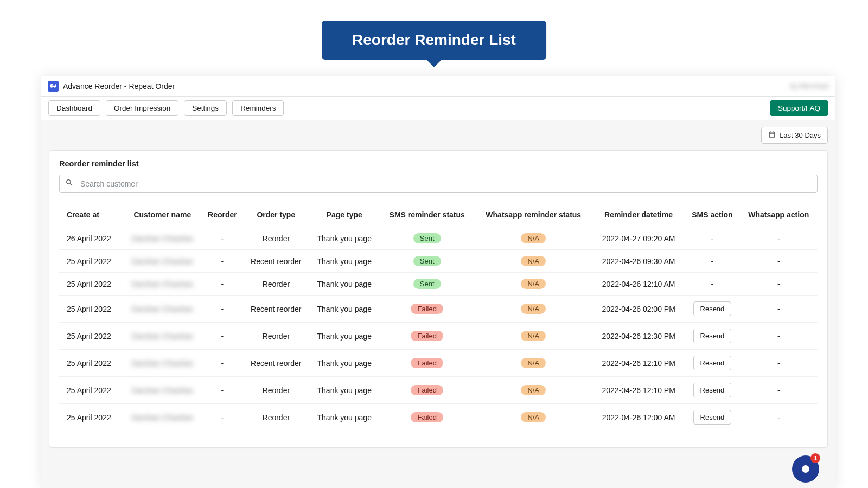 This screenshot has width=868, height=488. I want to click on date-filter-row: Last 30 Days, so click(438, 136).